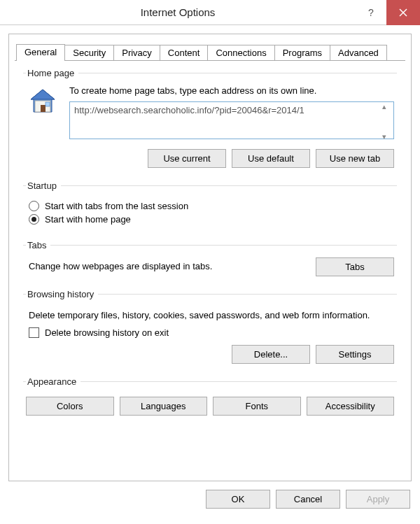 This screenshot has width=420, height=524. Describe the element at coordinates (211, 220) in the screenshot. I see `startup-option-home-page: Start with home page` at that location.